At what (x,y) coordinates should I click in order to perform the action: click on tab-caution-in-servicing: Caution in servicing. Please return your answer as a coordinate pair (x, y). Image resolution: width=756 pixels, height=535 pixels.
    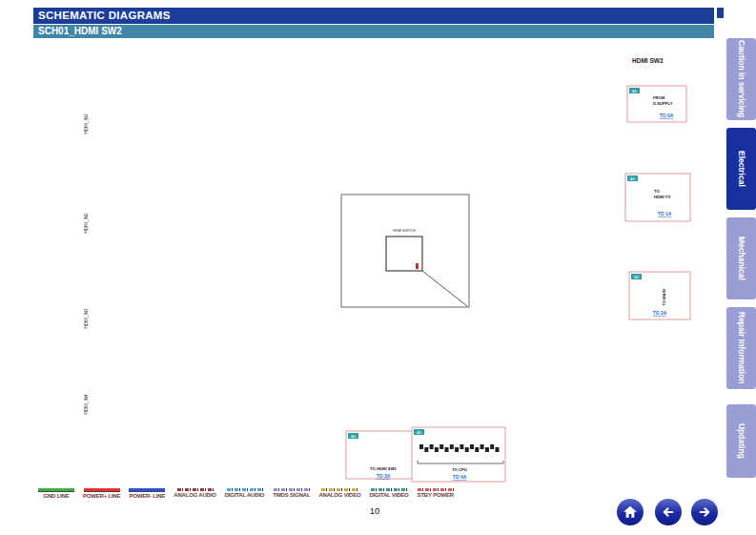
    Looking at the image, I should click on (742, 79).